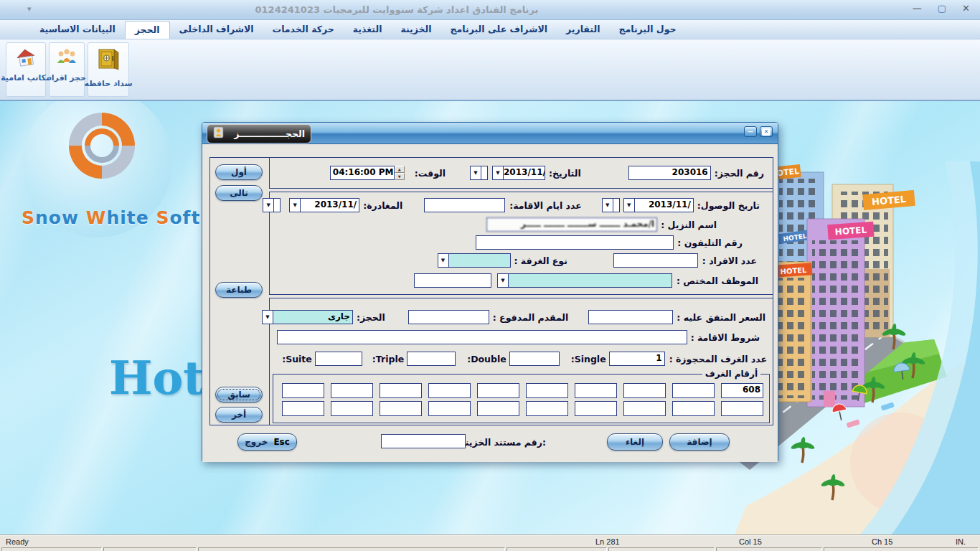 The image size is (980, 551). I want to click on dialog-minimize-button: —, so click(750, 132).